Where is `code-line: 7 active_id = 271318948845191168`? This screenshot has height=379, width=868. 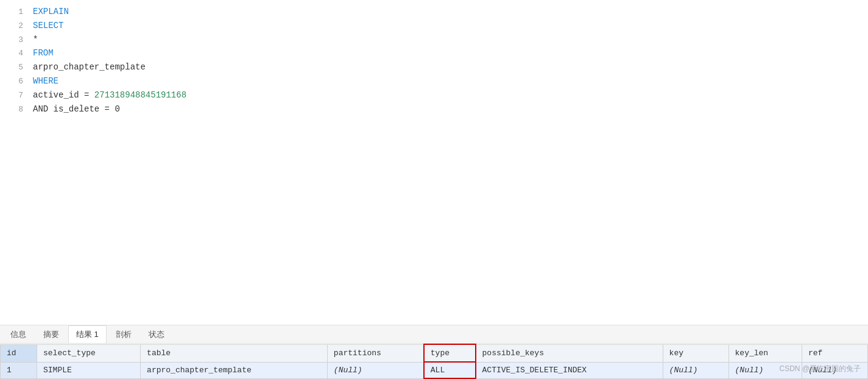 code-line: 7 active_id = 271318948845191168 is located at coordinates (434, 95).